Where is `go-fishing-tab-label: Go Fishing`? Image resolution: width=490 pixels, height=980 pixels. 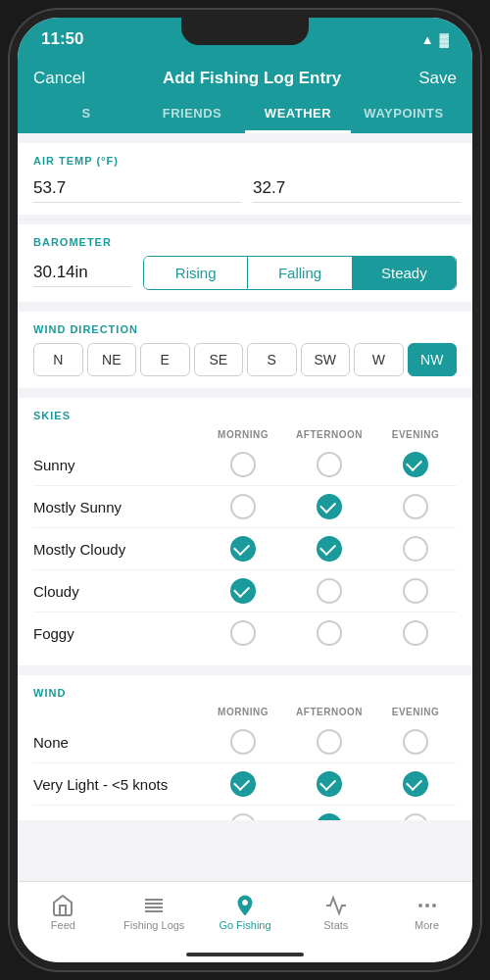
go-fishing-tab-label: Go Fishing is located at coordinates (245, 925).